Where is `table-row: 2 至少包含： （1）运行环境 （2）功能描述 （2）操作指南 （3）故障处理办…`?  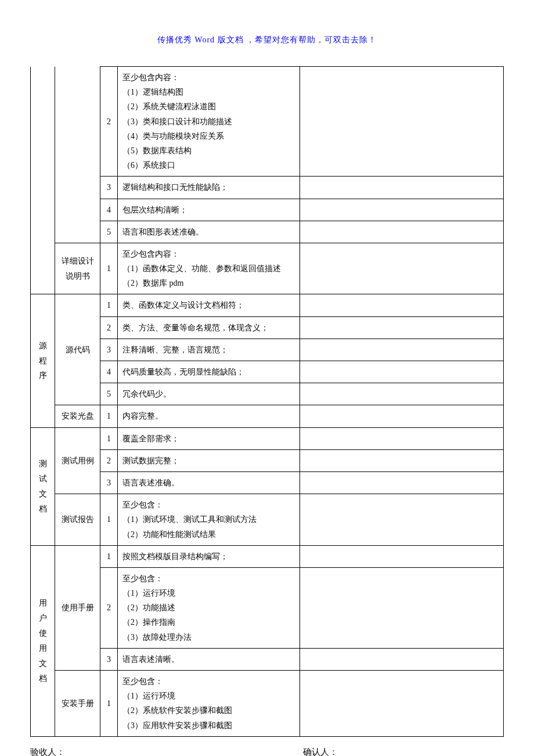
table-row: 2 至少包含： （1）运行环境 （2）功能描述 （2）操作指南 （3）故障处理办… is located at coordinates (267, 607).